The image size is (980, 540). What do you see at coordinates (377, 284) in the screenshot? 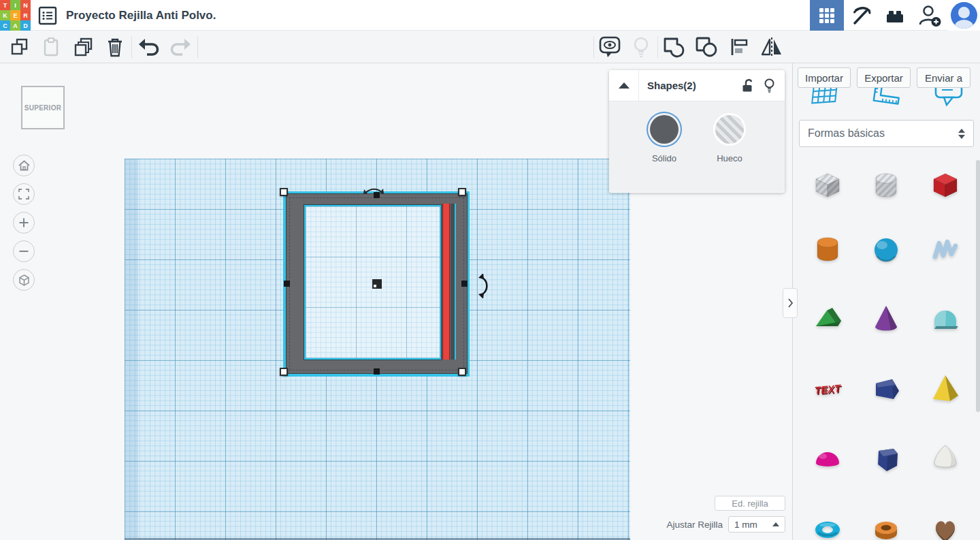
I see `move-handle-center` at bounding box center [377, 284].